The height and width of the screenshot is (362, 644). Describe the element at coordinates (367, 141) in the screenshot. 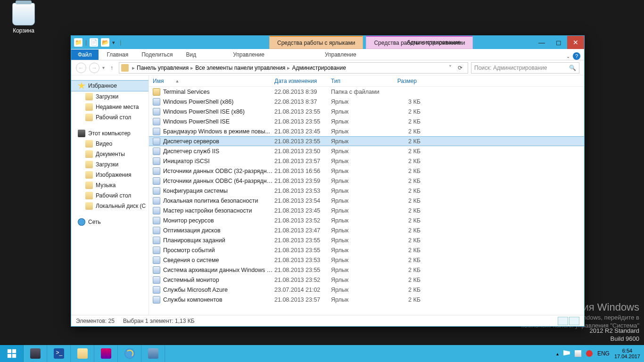

I see `file-row: Диспетчер серверов21.08.2013 23:55Ярлык2…` at that location.